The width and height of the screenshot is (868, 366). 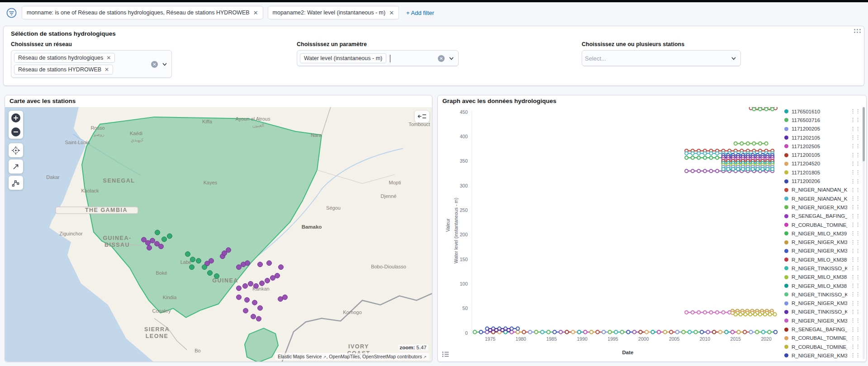 I want to click on legend-item: 1171200105⋮⋮, so click(x=822, y=155).